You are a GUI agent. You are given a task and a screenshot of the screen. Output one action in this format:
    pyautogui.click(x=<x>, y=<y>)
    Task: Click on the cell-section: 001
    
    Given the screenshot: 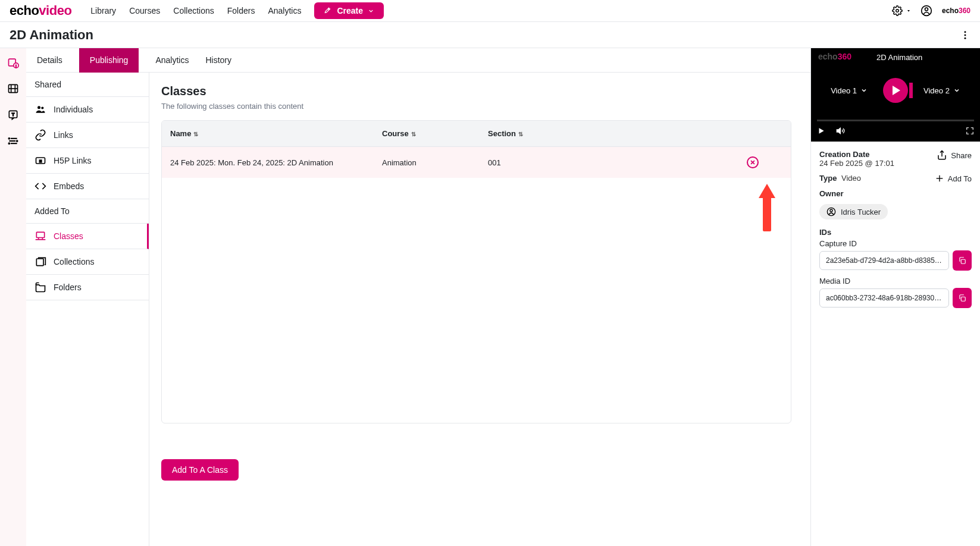 What is the action you would take?
    pyautogui.click(x=536, y=163)
    